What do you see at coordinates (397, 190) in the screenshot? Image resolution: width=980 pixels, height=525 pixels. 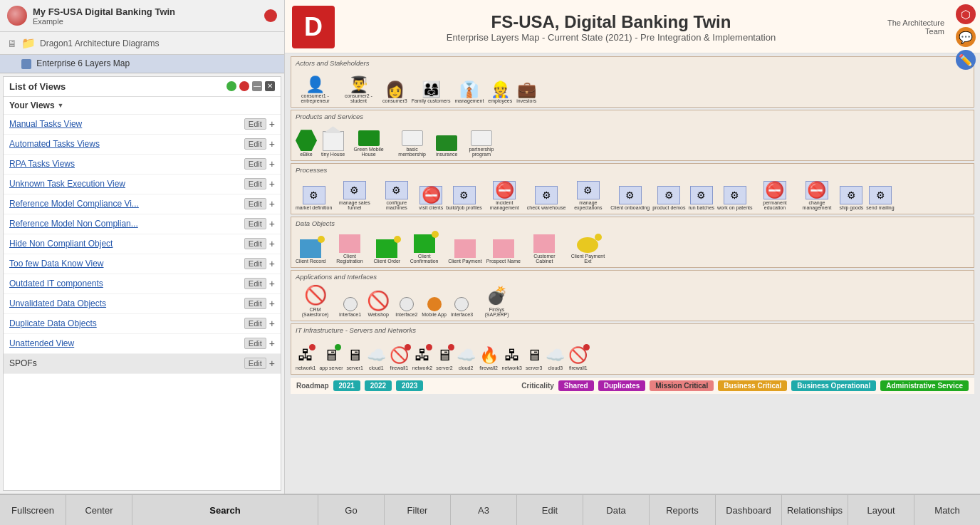 I see `proc-icon-configure: ⚙` at bounding box center [397, 190].